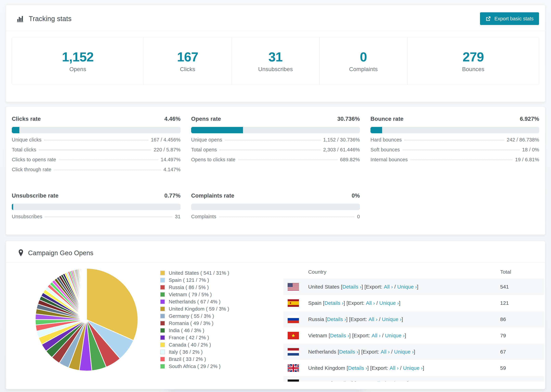 This screenshot has width=551, height=392. Describe the element at coordinates (356, 196) in the screenshot. I see `complaints-rate-value: 0%` at that location.